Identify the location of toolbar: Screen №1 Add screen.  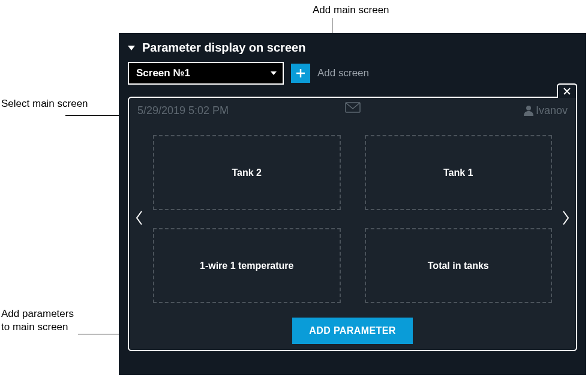
(353, 73).